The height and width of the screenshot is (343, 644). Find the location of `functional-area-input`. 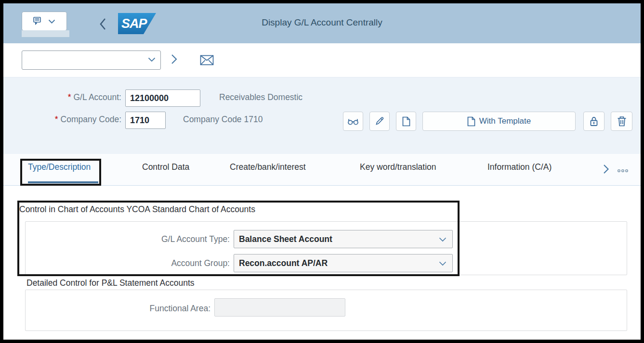

functional-area-input is located at coordinates (280, 307).